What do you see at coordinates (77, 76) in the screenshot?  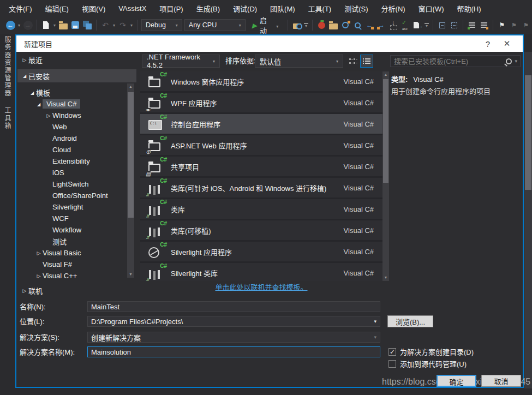 I see `tree-installed: 已安装` at bounding box center [77, 76].